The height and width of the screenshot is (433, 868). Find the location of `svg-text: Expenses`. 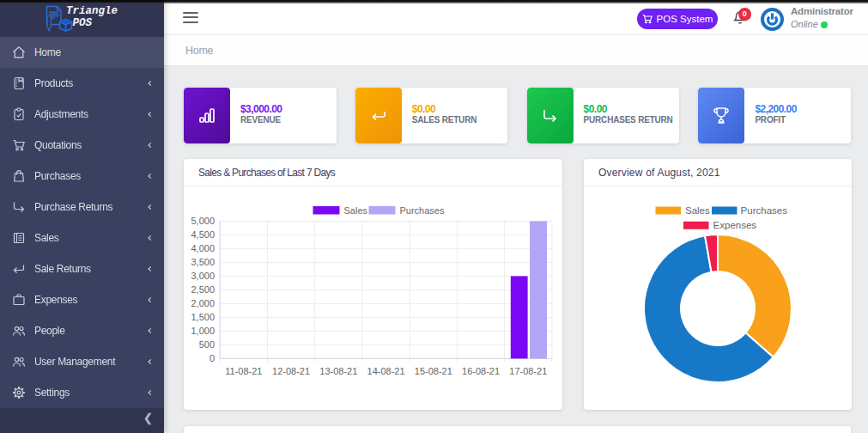

svg-text: Expenses is located at coordinates (735, 225).